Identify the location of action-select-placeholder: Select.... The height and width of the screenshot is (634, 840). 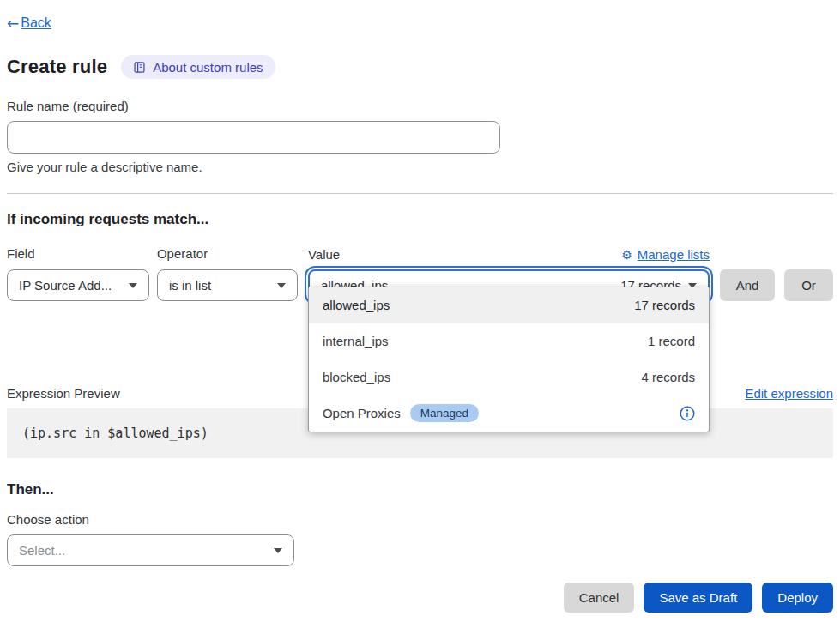
(42, 551).